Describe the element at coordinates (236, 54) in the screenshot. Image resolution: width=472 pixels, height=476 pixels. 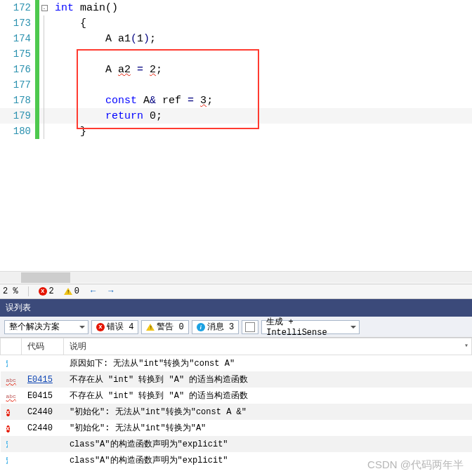
I see `code-line: 175` at that location.